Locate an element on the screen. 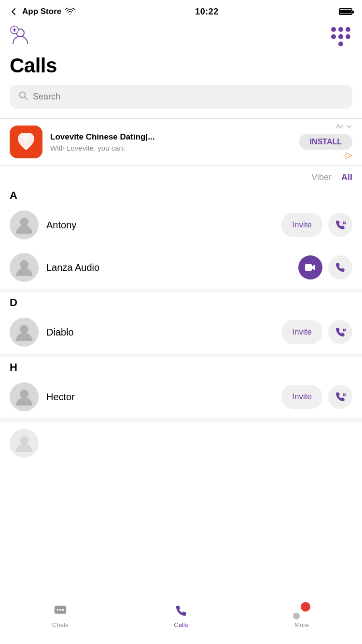  chats-nav-icon is located at coordinates (60, 611).